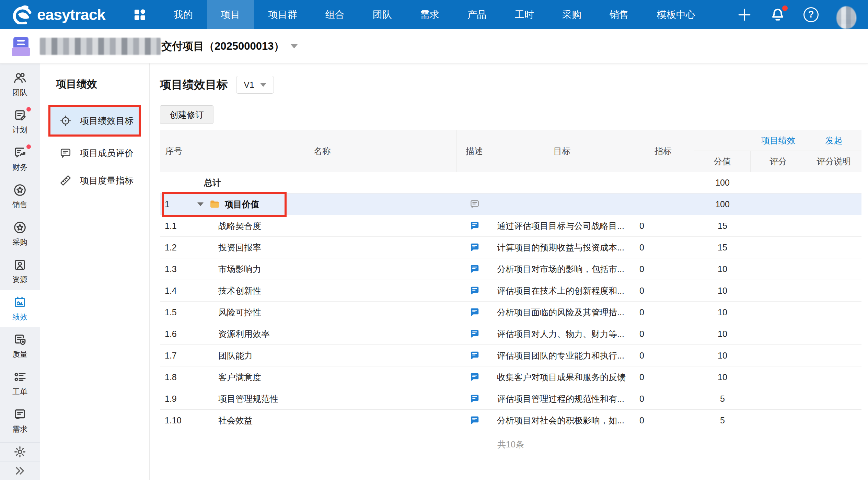 The image size is (868, 480). Describe the element at coordinates (511, 355) in the screenshot. I see `table-row: 1.7 团队能力 评估项目团队的专业能力和执行... 0` at that location.